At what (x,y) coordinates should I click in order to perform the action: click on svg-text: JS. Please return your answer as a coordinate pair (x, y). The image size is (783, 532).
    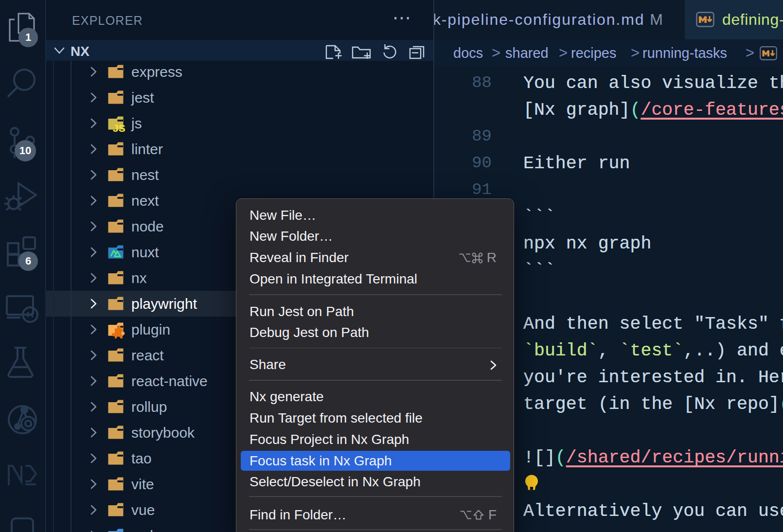
    Looking at the image, I should click on (119, 128).